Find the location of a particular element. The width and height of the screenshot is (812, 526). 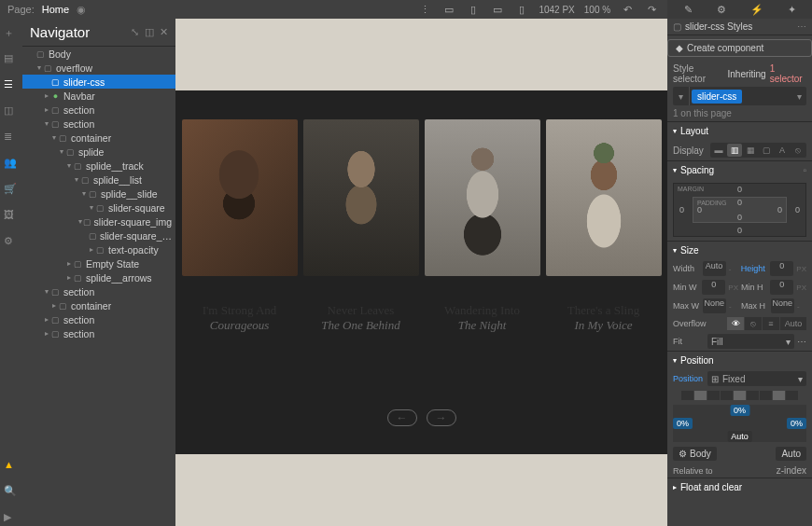

ecommerce-icon: 🛒 is located at coordinates (11, 190).